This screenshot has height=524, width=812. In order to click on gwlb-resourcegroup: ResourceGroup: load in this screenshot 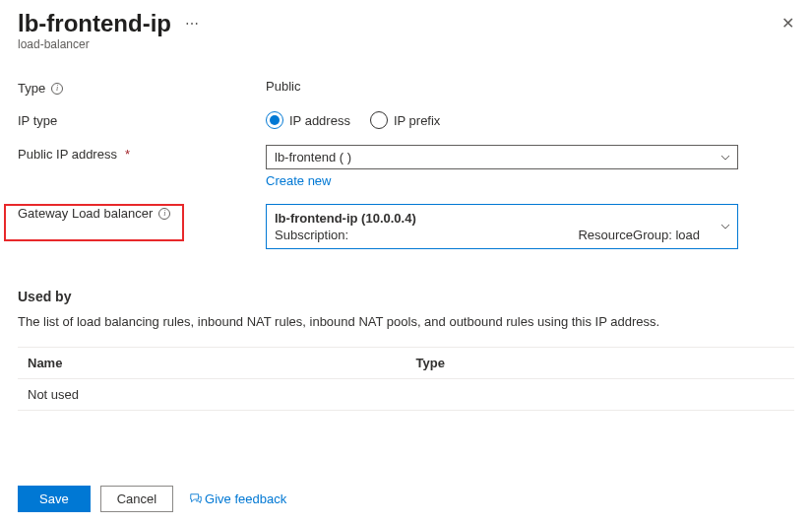, I will do `click(644, 234)`.